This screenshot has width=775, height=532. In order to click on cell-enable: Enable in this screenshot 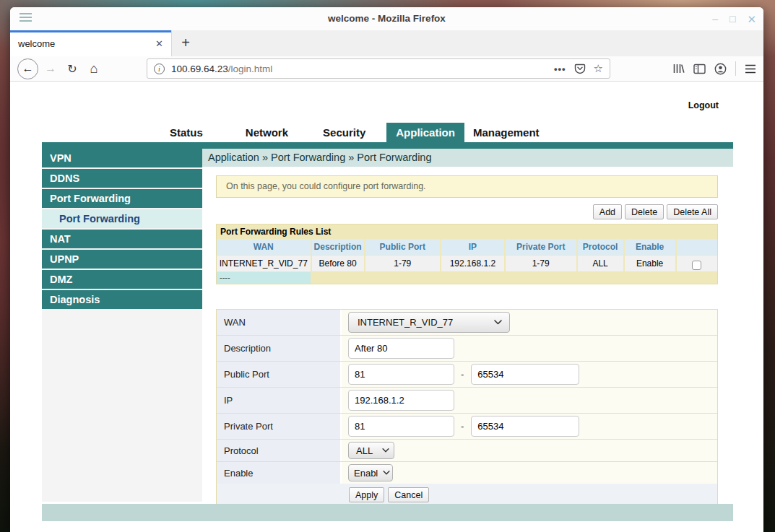, I will do `click(650, 263)`.